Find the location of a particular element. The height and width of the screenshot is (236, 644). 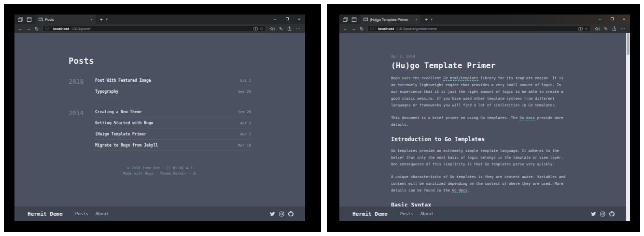

tab-title: (Hu)go Template Primer is located at coordinates (391, 19).